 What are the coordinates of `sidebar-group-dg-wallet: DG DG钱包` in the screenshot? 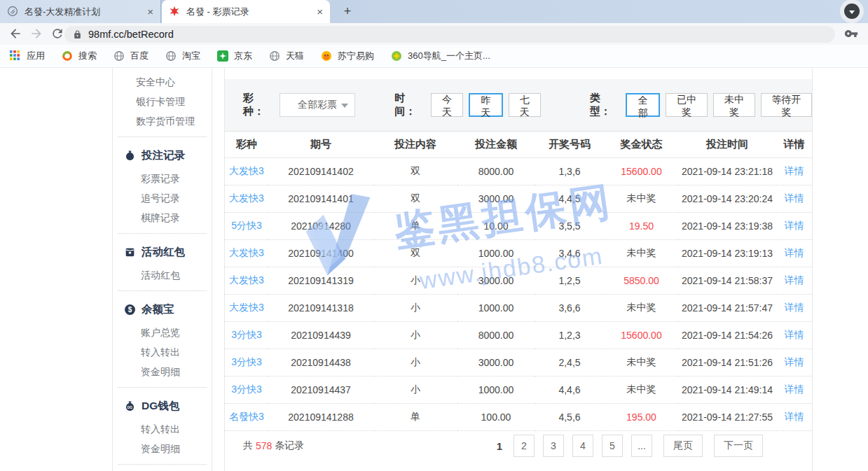 It's located at (163, 406).